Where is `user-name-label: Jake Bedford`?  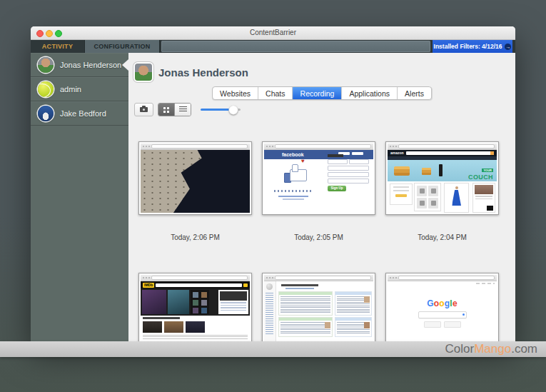 user-name-label: Jake Bedford is located at coordinates (83, 114).